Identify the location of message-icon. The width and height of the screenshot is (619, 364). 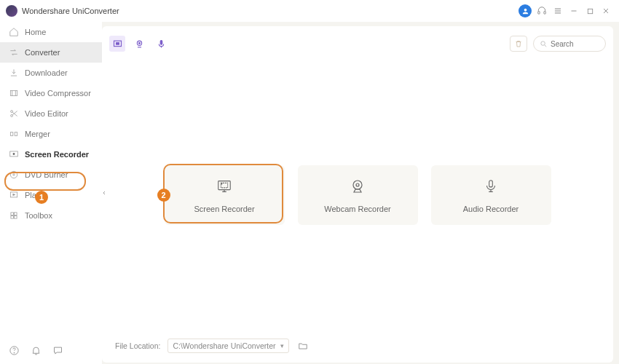
(58, 351).